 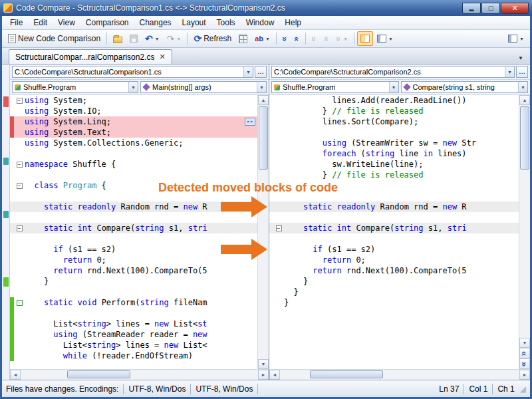 I want to click on code-line: using System.Text;, so click(x=134, y=132).